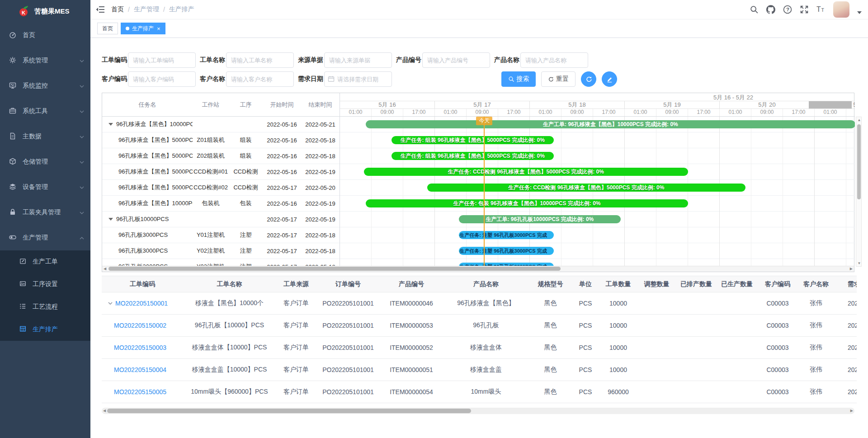 Image resolution: width=868 pixels, height=438 pixels. Describe the element at coordinates (546, 113) in the screenshot. I see `timeline-hour-label: 01:00` at that location.